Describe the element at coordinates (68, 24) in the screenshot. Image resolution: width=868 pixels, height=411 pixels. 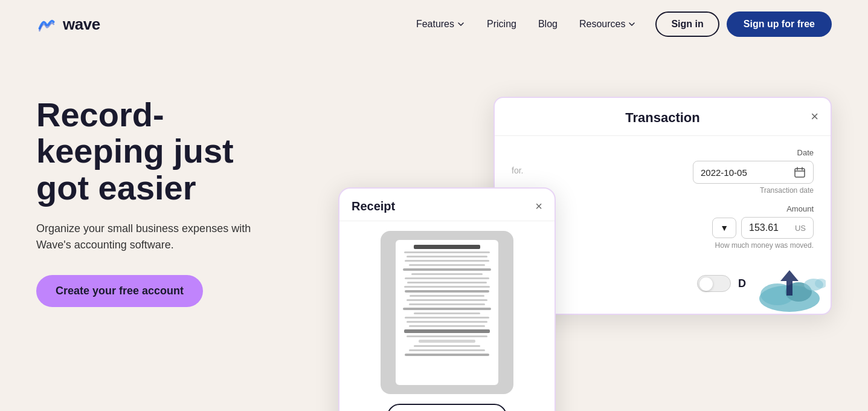
I see `logo: wave` at that location.